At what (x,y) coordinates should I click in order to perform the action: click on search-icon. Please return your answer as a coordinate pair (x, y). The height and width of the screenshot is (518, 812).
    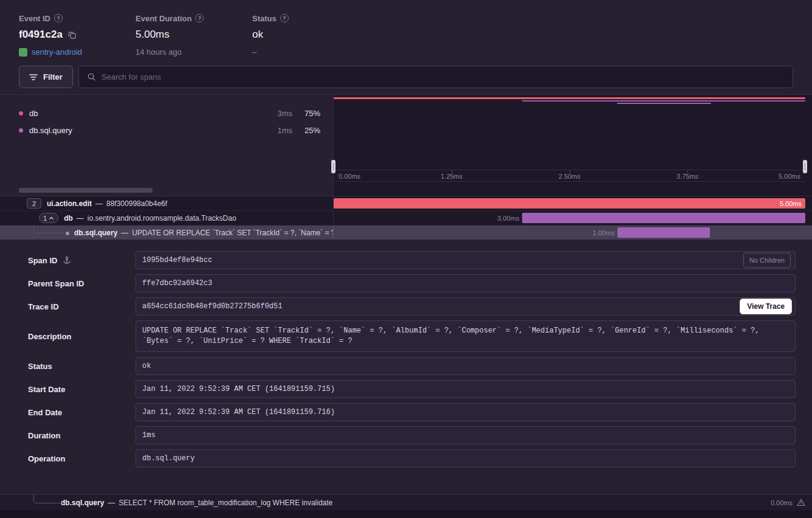
    Looking at the image, I should click on (91, 77).